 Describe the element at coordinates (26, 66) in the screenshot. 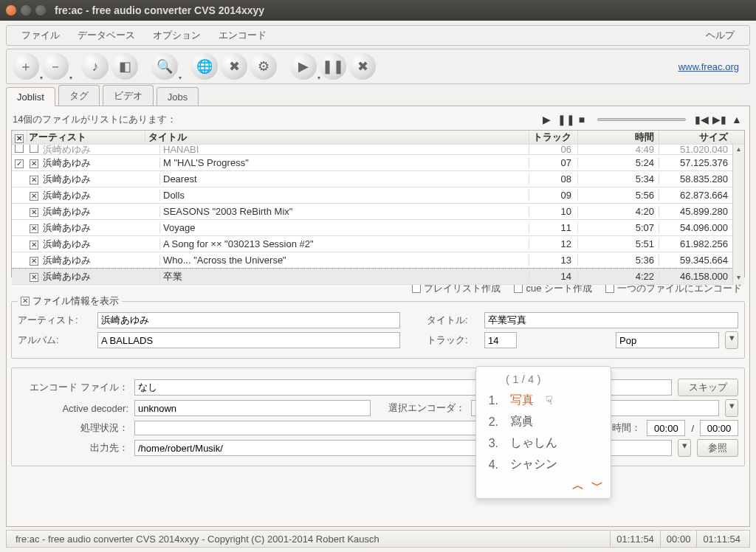

I see `add-file-button: ＋▾` at that location.